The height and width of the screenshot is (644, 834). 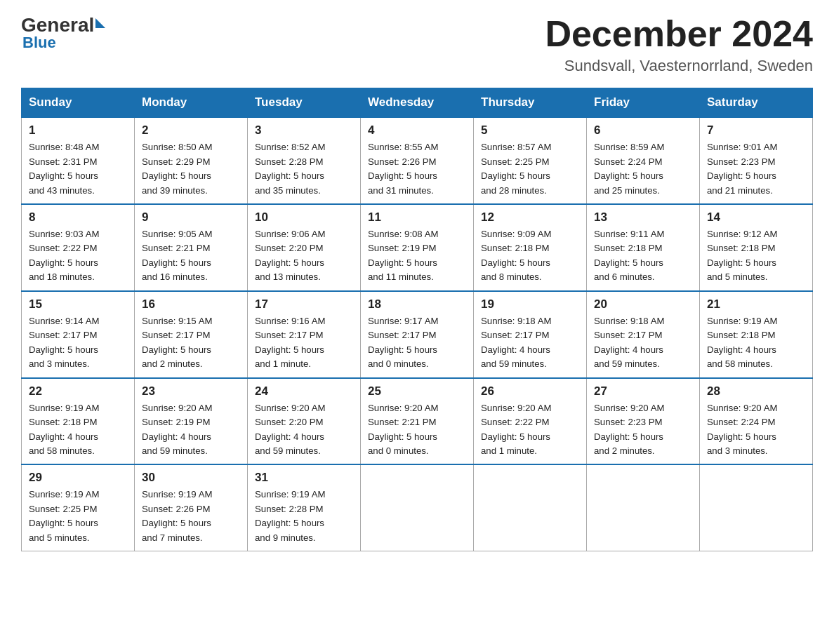 What do you see at coordinates (417, 256) in the screenshot?
I see `day-info-11: Sunrise: 9:08 AM Sunset: 2:19 PM Dayligh…` at bounding box center [417, 256].